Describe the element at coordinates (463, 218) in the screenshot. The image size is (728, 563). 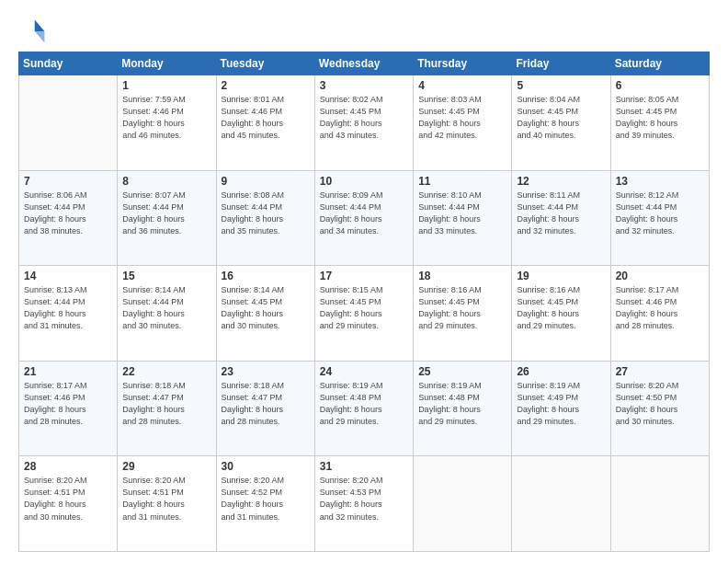
I see `calendar-cell: 11Sunrise: 8:10 AM Sunset: 4:44 PM Dayli…` at that location.